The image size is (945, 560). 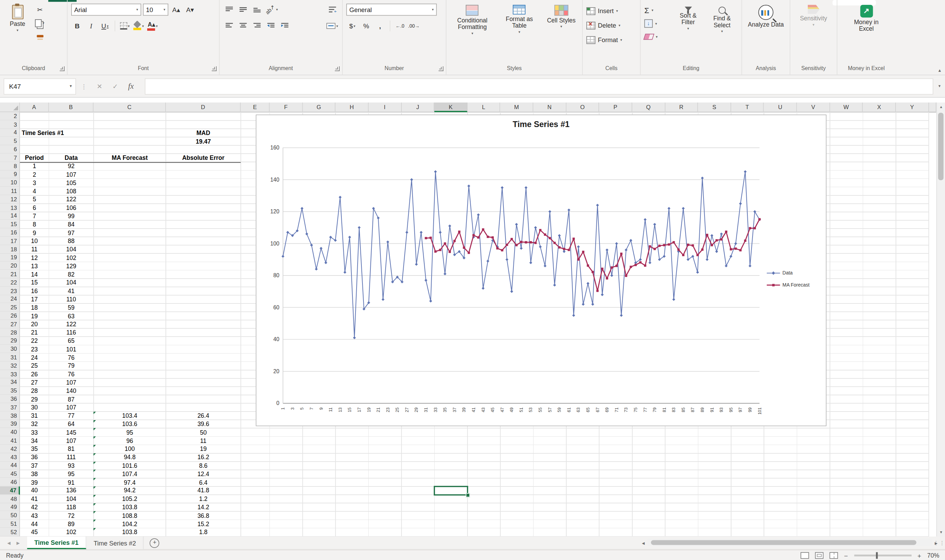 I want to click on fill-handle, so click(x=468, y=495).